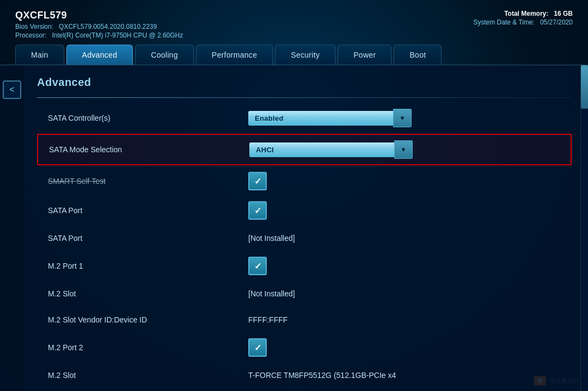 The width and height of the screenshot is (588, 391). What do you see at coordinates (258, 210) in the screenshot?
I see `checkbox-sata-port-1: ✓` at bounding box center [258, 210].